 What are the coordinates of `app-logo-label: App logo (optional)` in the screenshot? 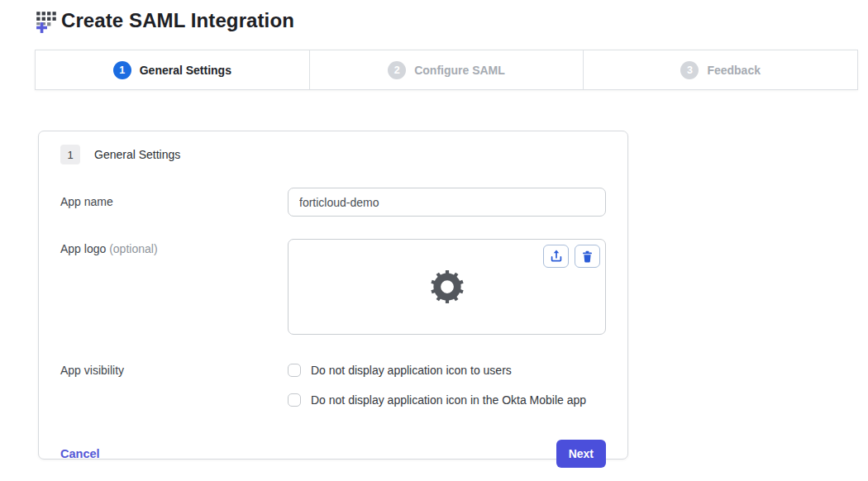 It's located at (174, 247).